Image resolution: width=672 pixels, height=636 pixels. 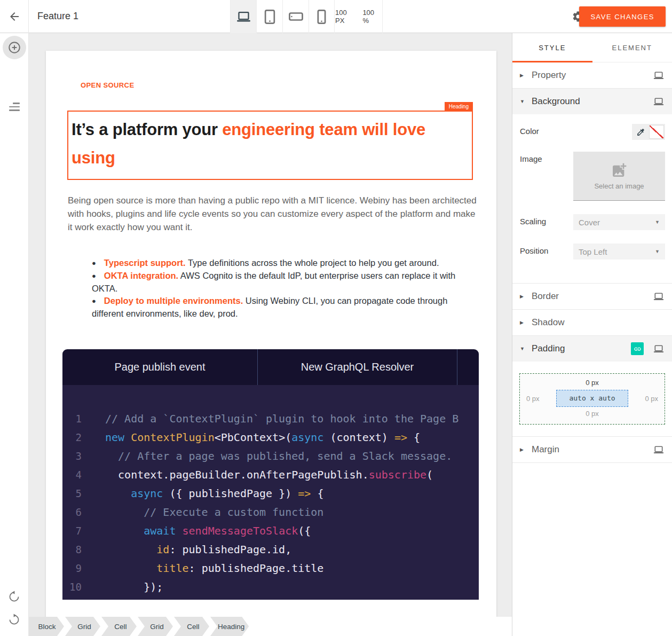 I want to click on desktop-preview-button, so click(x=243, y=17).